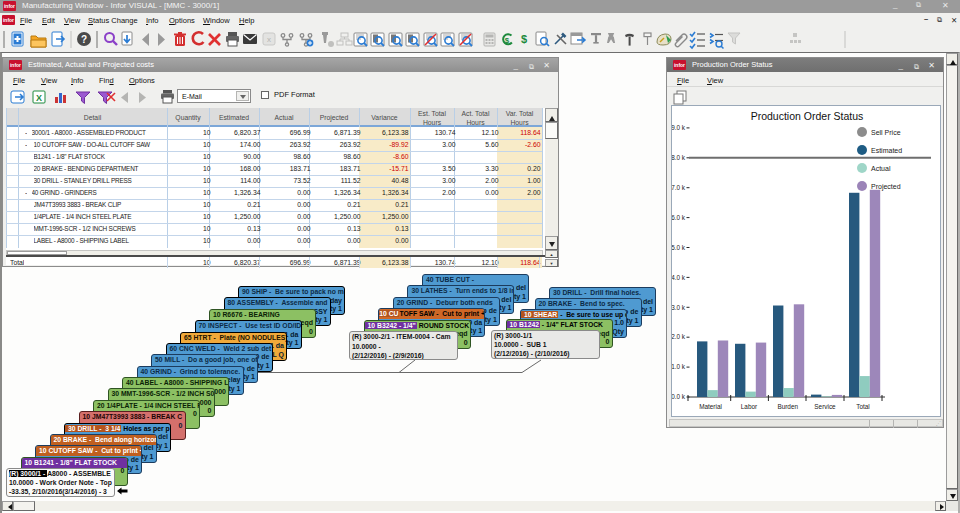 The width and height of the screenshot is (960, 513). I want to click on svg-text: Total, so click(863, 406).